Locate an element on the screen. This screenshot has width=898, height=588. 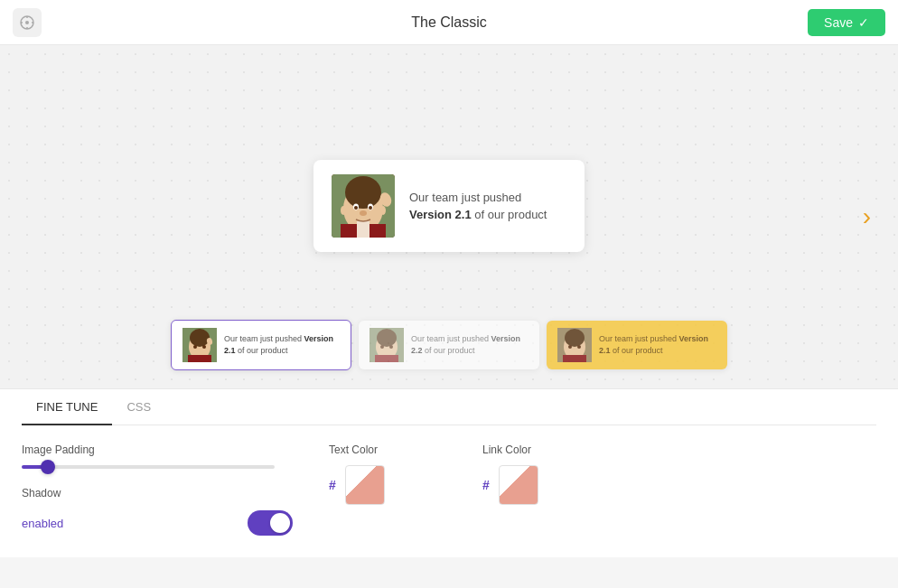
link-color-swatch is located at coordinates (519, 485).